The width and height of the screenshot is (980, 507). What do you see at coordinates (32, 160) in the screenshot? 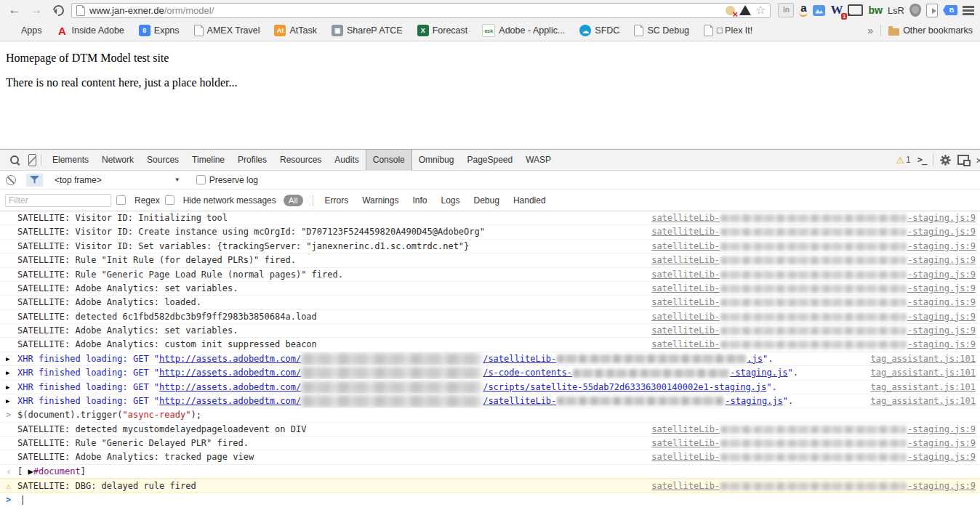
I see `device-mode-button` at bounding box center [32, 160].